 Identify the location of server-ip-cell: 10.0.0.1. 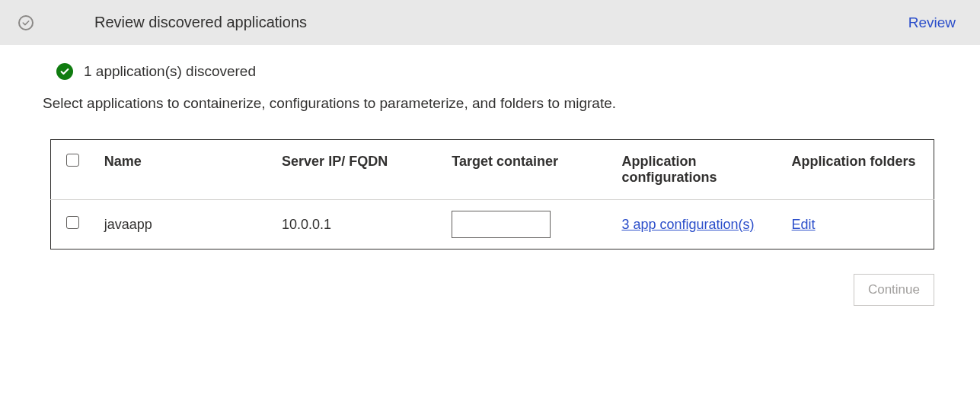
(355, 225).